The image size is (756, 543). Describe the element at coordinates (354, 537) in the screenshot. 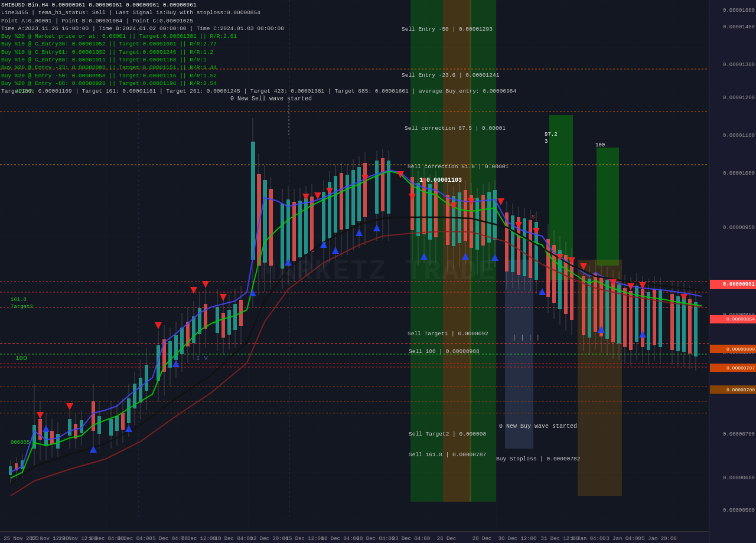

I see `time-axis: 25 Nov 2023 27 Nov 12:00 29 Nov 12:00 1 …` at that location.